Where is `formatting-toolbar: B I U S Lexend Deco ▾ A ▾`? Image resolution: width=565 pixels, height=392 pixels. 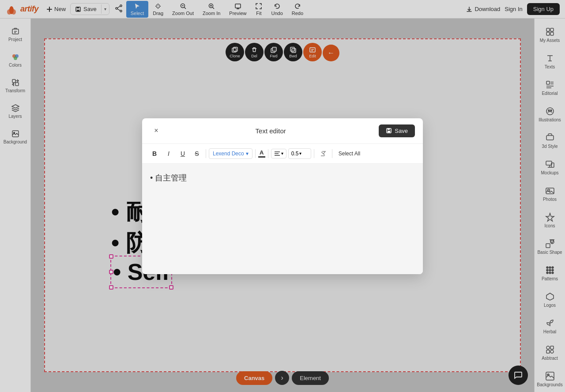
formatting-toolbar: B I U S Lexend Deco ▾ A ▾ is located at coordinates (282, 154).